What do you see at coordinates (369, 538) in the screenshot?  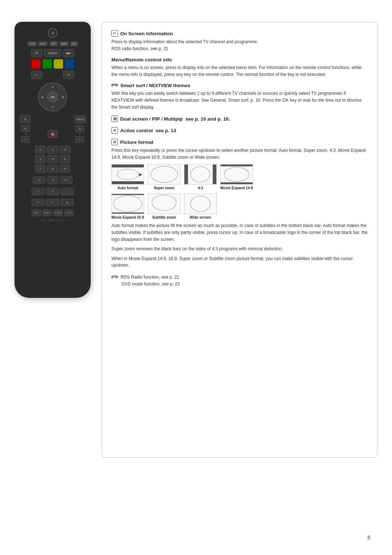 I see `page-number: 5` at bounding box center [369, 538].